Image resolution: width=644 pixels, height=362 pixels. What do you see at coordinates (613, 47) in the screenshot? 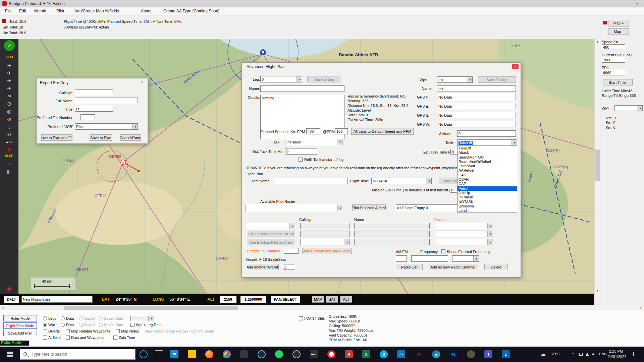
I see `speed-input` at bounding box center [613, 47].